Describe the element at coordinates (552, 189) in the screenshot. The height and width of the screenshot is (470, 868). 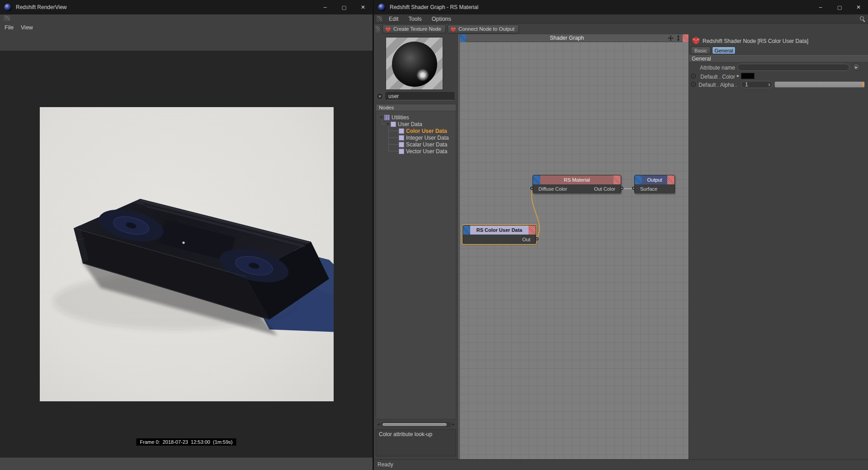
I see `port-label-diffuse-color: Diffuse Color` at that location.